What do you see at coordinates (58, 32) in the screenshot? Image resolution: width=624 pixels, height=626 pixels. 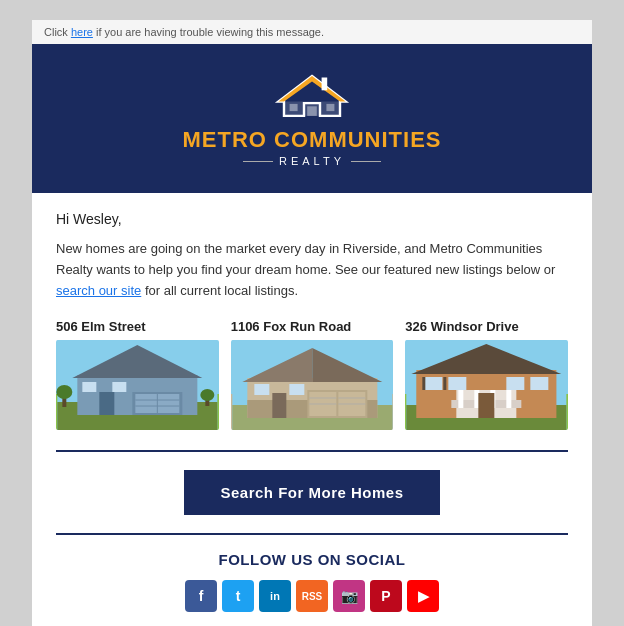 I see `top-bar-text1: Click` at bounding box center [58, 32].